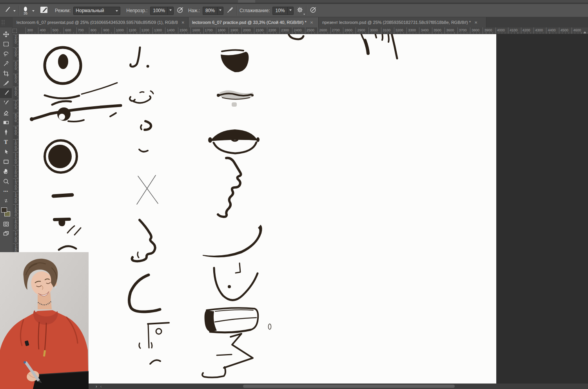  I want to click on gradient-tool, so click(6, 122).